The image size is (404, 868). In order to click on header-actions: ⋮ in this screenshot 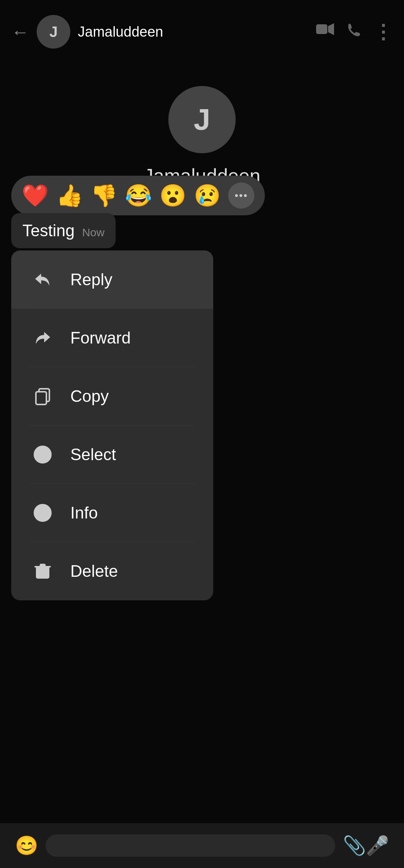, I will do `click(354, 32)`.